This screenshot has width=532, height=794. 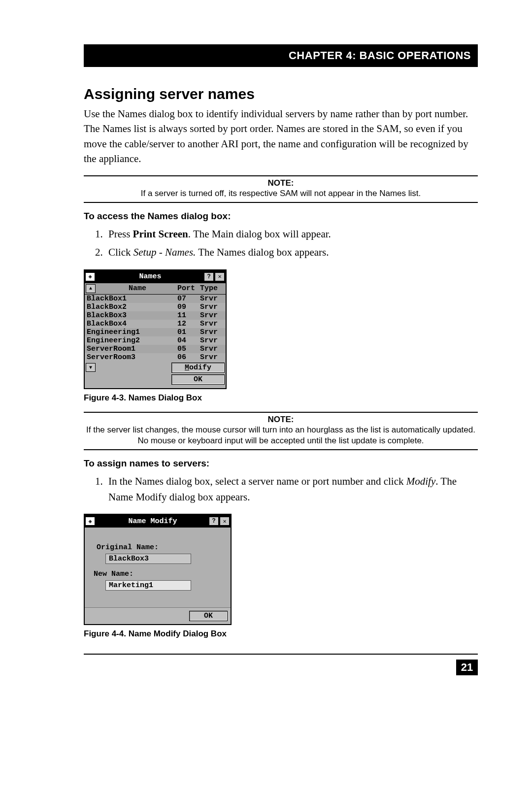 What do you see at coordinates (198, 367) in the screenshot?
I see `modify-button: Modify` at bounding box center [198, 367].